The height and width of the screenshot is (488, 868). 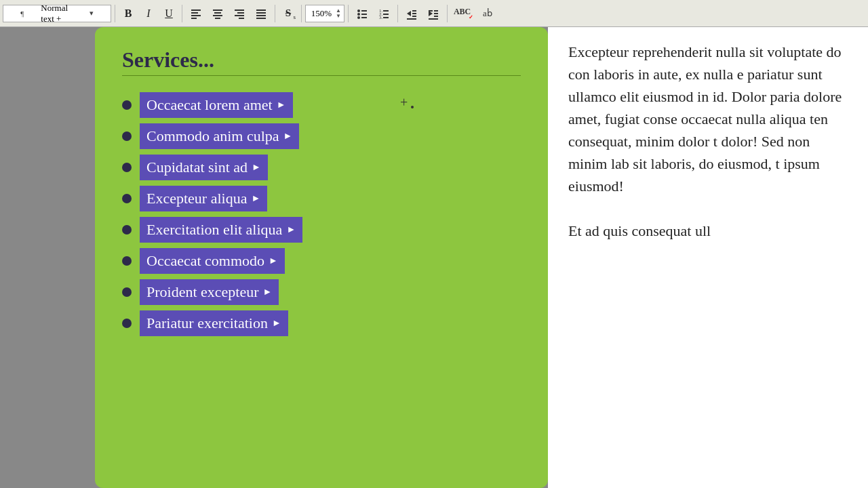 I want to click on list-item: Exercitation elit aliqua ►, so click(x=321, y=230).